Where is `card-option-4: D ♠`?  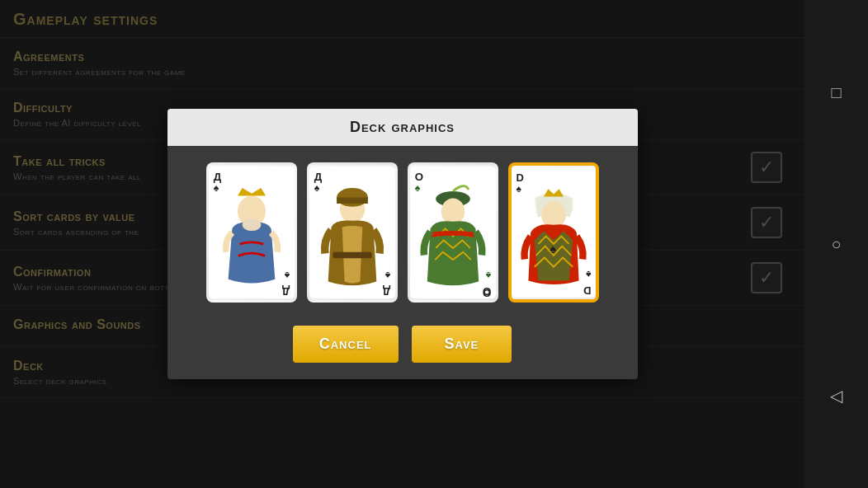 card-option-4: D ♠ is located at coordinates (554, 232).